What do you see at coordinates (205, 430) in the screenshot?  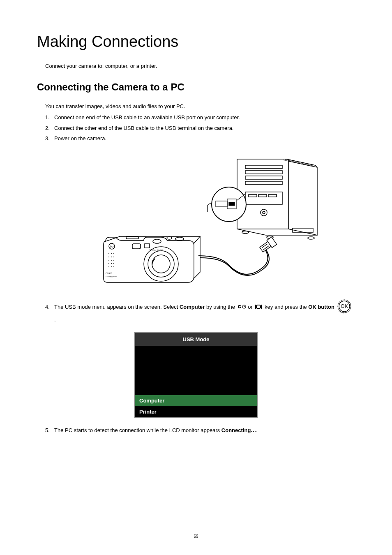 I see `step-text: The PC starts to detect the connection w…` at bounding box center [205, 430].